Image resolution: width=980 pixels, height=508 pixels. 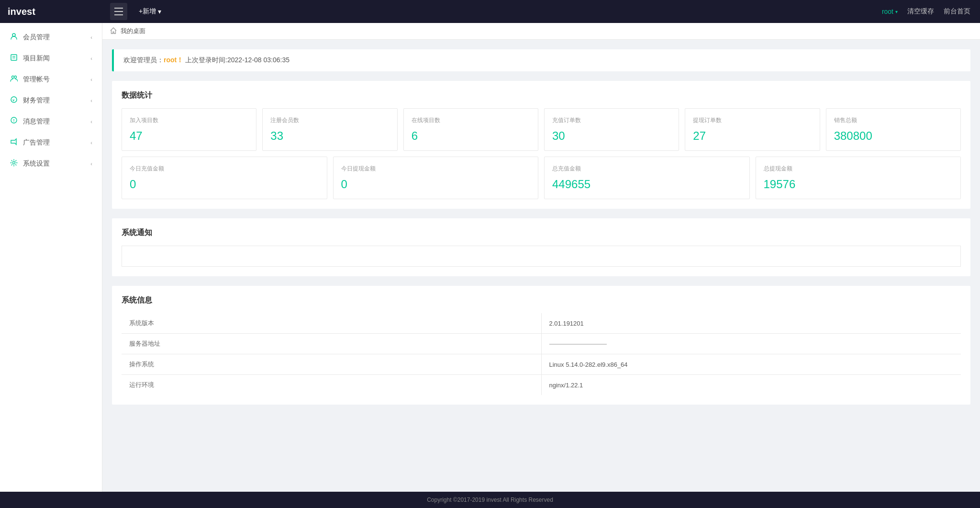 I want to click on stat-card-1: 注册会员数 33, so click(x=330, y=129).